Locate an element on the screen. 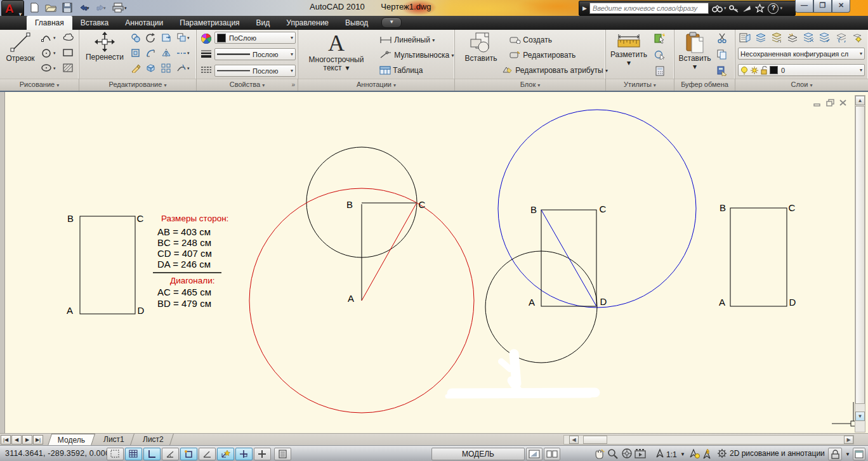 This screenshot has height=461, width=868. layer-properties-button is located at coordinates (745, 37).